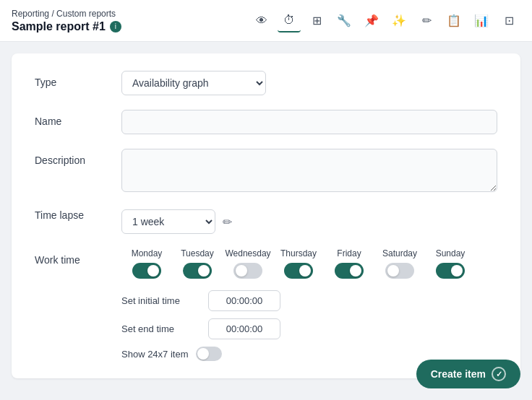 The height and width of the screenshot is (400, 532). I want to click on show247-row: Show 24x7 item, so click(309, 354).